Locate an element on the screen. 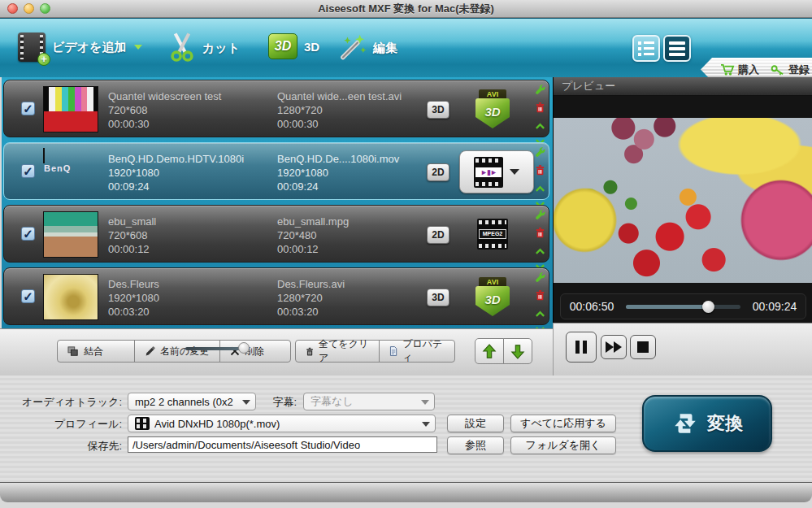 Image resolution: width=812 pixels, height=508 pixels. thumbnail-view-button is located at coordinates (646, 49).